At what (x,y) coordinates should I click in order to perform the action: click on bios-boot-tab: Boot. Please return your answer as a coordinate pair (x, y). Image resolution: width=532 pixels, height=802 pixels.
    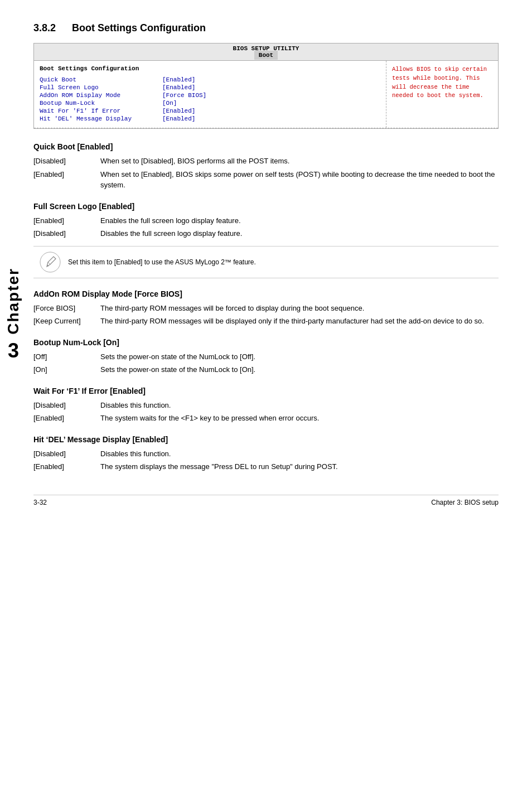
    Looking at the image, I should click on (266, 55).